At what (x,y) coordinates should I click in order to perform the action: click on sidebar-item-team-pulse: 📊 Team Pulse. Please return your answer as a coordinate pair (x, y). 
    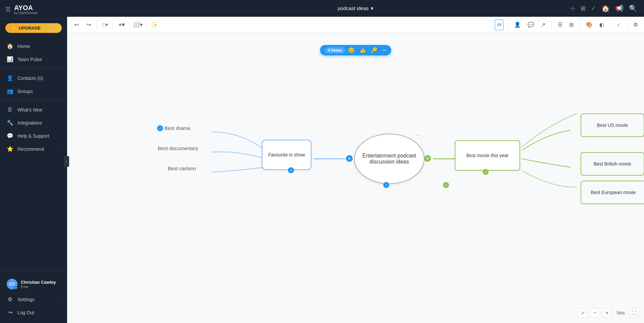
    Looking at the image, I should click on (34, 59).